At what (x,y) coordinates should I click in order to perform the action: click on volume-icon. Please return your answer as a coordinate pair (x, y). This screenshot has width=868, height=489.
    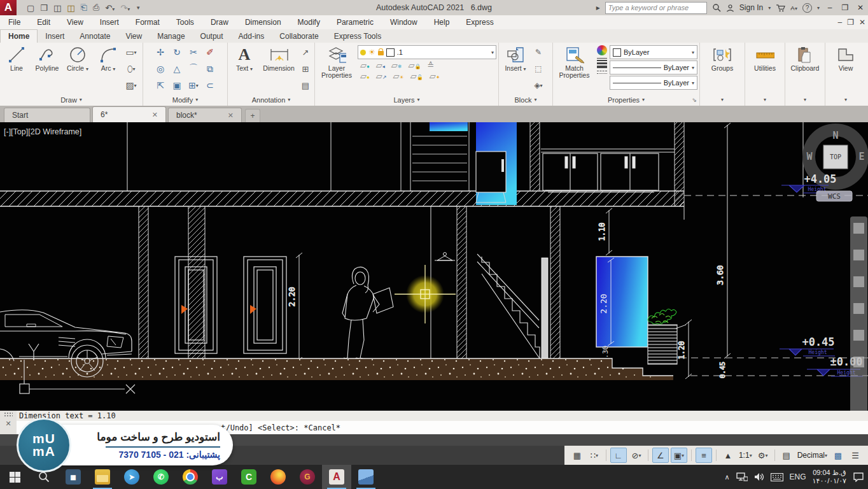
    Looking at the image, I should click on (759, 477).